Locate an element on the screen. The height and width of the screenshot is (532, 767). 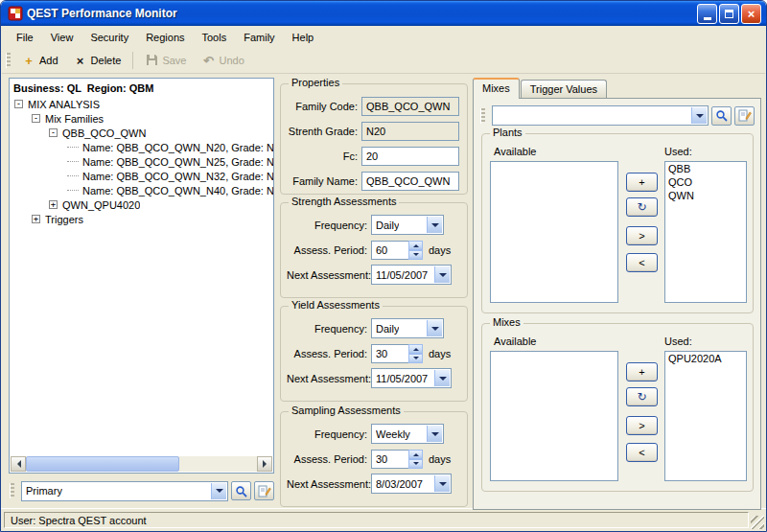
list-item: QPU2020A is located at coordinates (706, 359).